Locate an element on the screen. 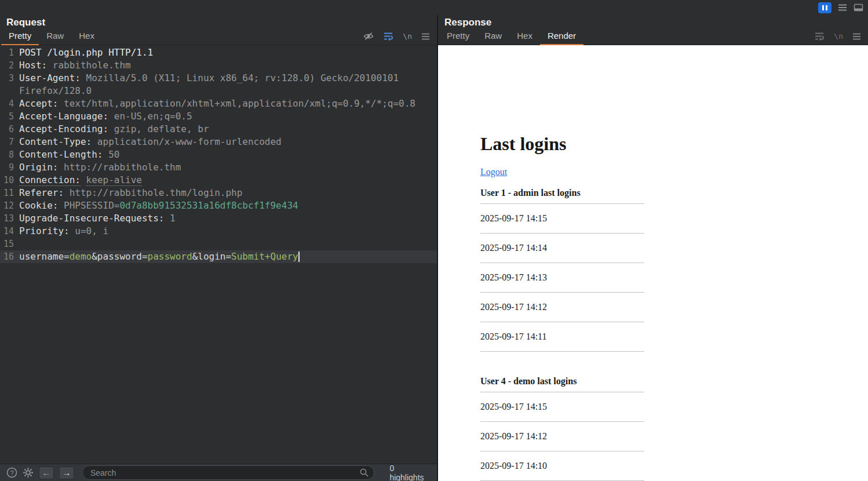  line-content: Accept: text/html,application/xhtml+xml,… is located at coordinates (225, 104).